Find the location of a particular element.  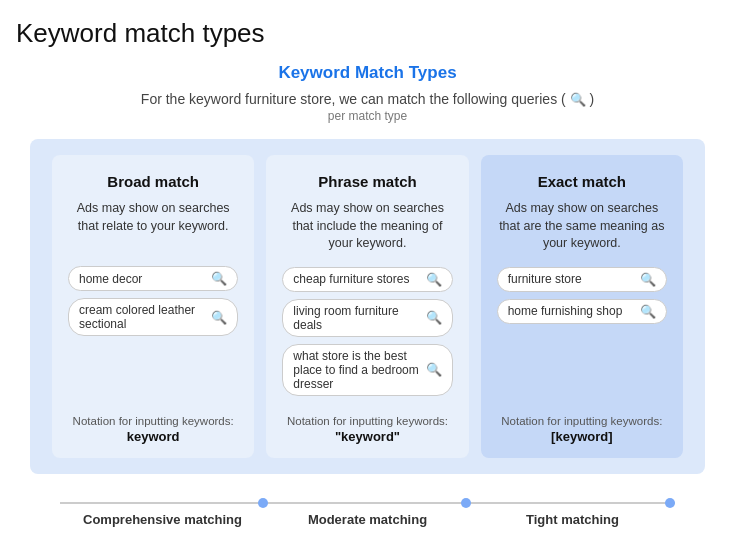

label-tight: Tight matching is located at coordinates (572, 520).